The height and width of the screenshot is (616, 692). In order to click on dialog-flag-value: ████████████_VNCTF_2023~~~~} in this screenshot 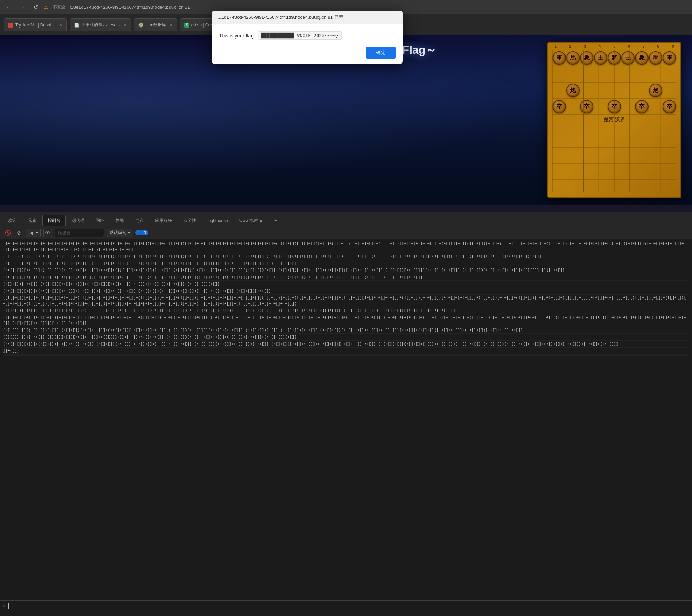, I will do `click(300, 35)`.